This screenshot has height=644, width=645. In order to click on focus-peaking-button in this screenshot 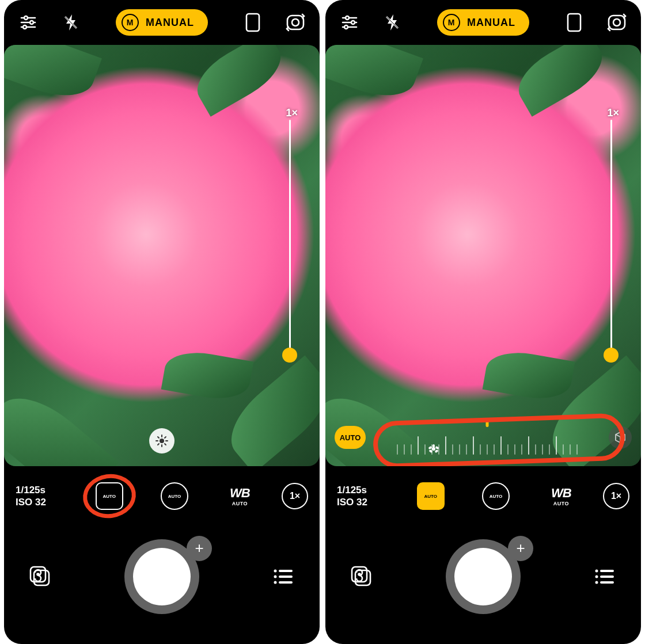, I will do `click(620, 437)`.